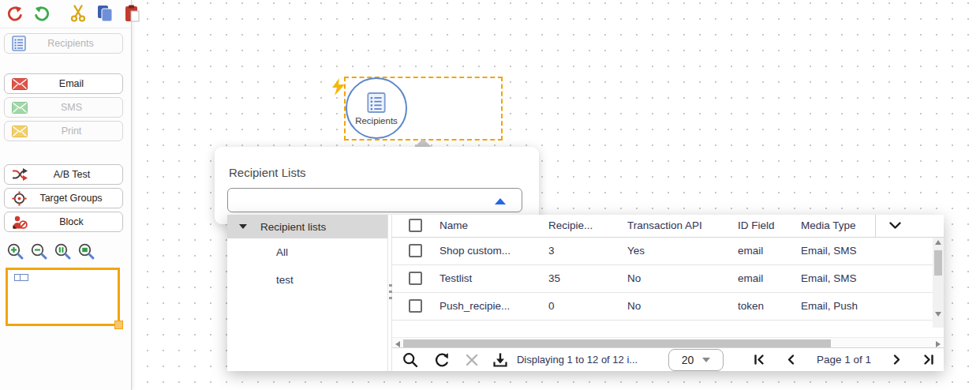  Describe the element at coordinates (896, 360) in the screenshot. I see `next-page-button` at that location.